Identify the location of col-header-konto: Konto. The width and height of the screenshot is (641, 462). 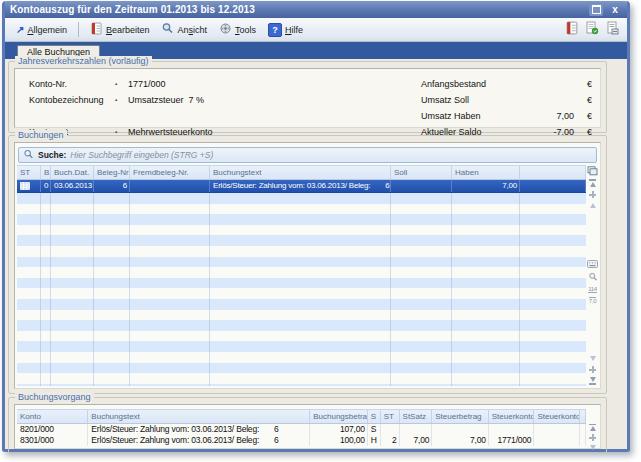
(52, 416).